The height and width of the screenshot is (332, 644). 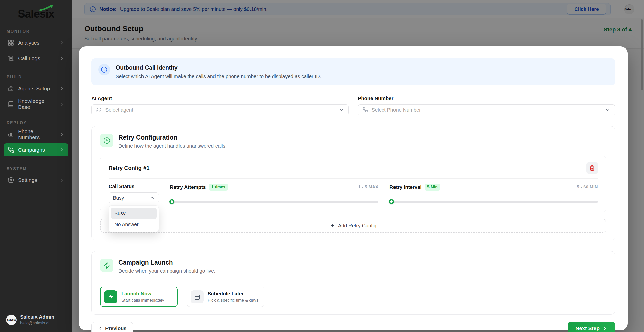 What do you see at coordinates (112, 327) in the screenshot?
I see `previous-button: Previous` at bounding box center [112, 327].